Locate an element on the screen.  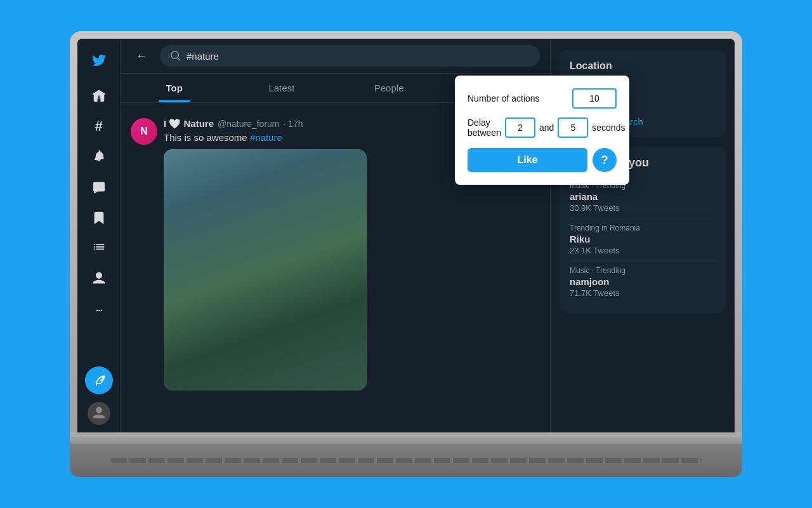
trend-count: 71.7K Tweets is located at coordinates (643, 293).